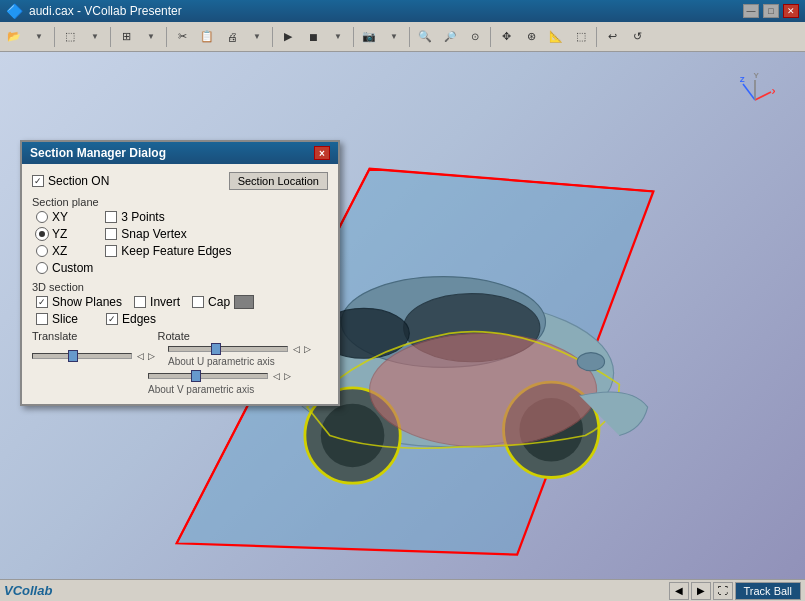  I want to click on fit-button: ⬚, so click(70, 37).